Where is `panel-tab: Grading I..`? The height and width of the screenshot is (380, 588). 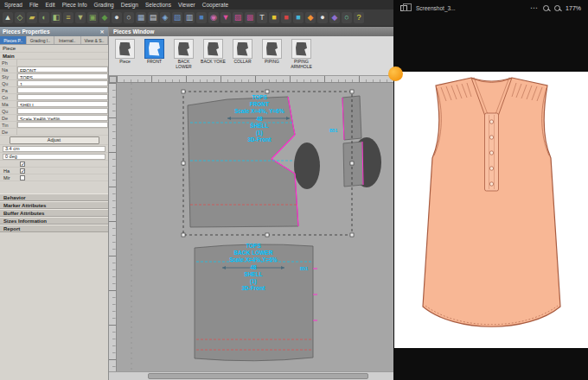 panel-tab: Grading I.. is located at coordinates (40, 40).